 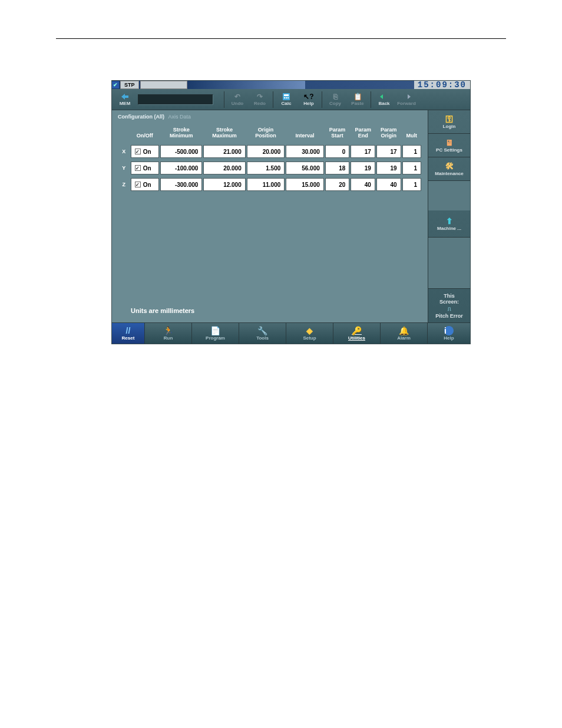 What do you see at coordinates (181, 185) in the screenshot?
I see `stroke-min-cell: -300.000` at bounding box center [181, 185].